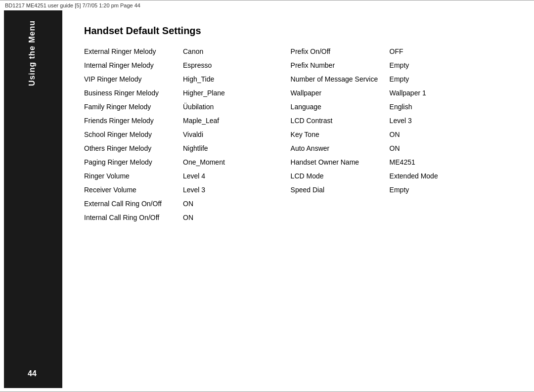 The height and width of the screenshot is (392, 534). I want to click on table-row: Paging Ringer MelodyOne_Moment, so click(187, 162).